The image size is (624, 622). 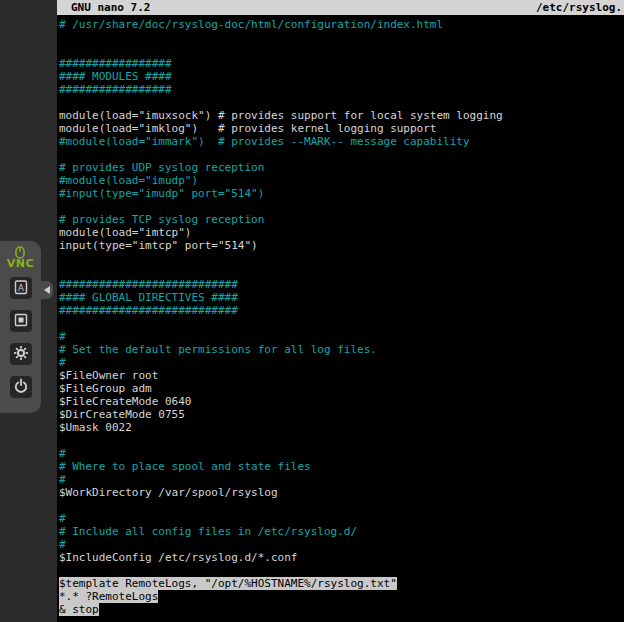 I want to click on buffer-line: #module(load="immark") # provides --MARK…, so click(x=342, y=142).